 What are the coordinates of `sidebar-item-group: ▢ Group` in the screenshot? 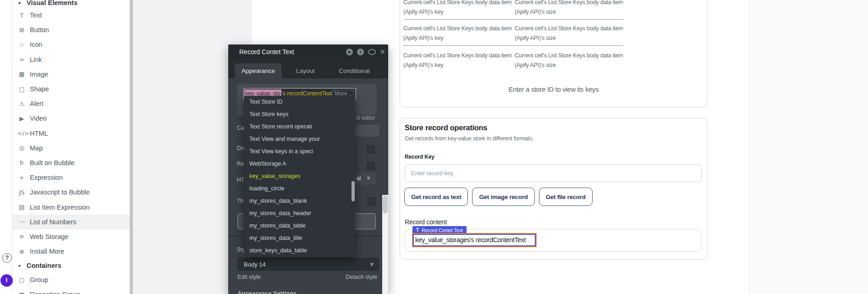 It's located at (71, 280).